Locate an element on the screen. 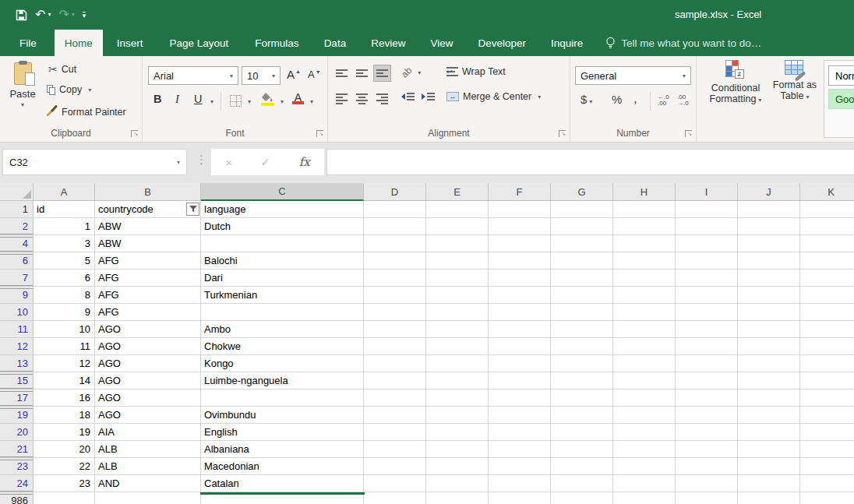 Image resolution: width=854 pixels, height=504 pixels. column-header-A: A is located at coordinates (64, 192).